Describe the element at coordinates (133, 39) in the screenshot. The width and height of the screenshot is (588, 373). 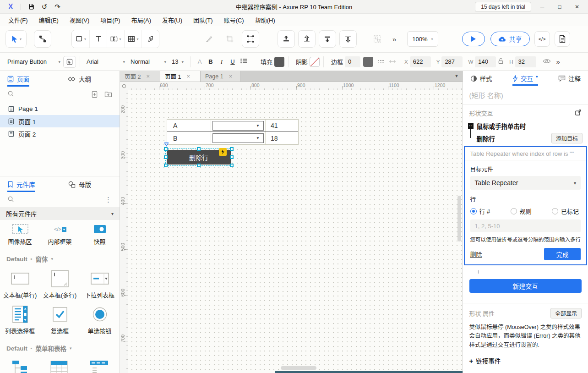
I see `table-tool-button: ▾` at that location.